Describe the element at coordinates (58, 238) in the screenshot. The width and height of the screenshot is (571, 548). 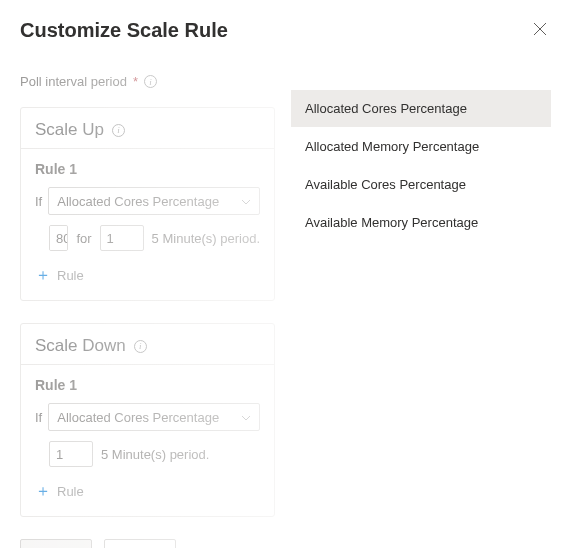
I see `threshold-input-wrap: %` at that location.